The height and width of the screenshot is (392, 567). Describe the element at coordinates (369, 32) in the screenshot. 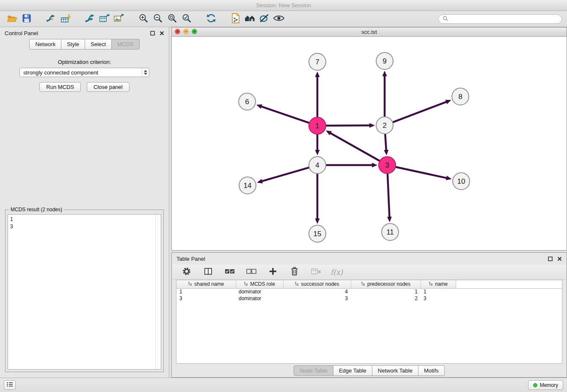

I see `network-window-titlebar: scc.txt` at that location.